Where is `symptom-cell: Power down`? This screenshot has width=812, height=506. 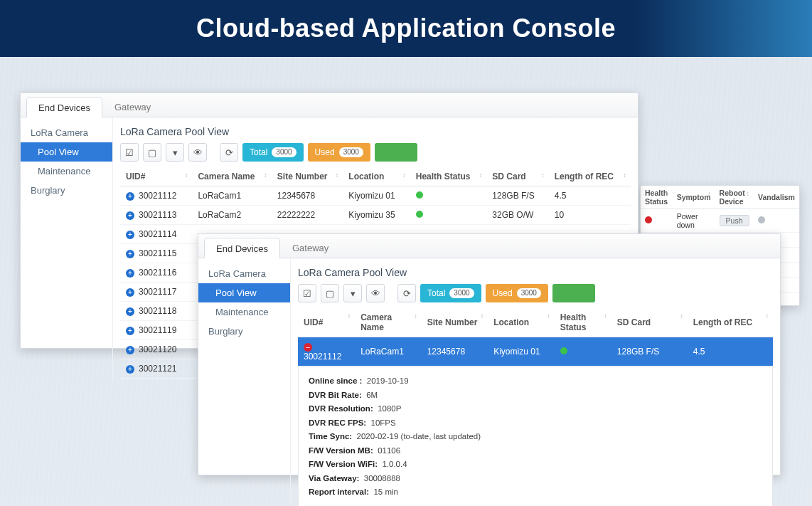 symptom-cell: Power down is located at coordinates (694, 221).